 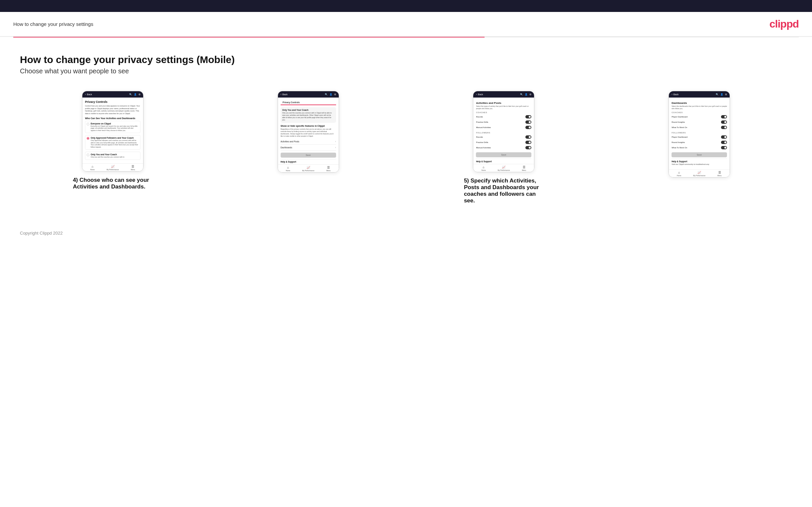 I want to click on coaches-drills-row: Practice Drills, so click(x=504, y=122).